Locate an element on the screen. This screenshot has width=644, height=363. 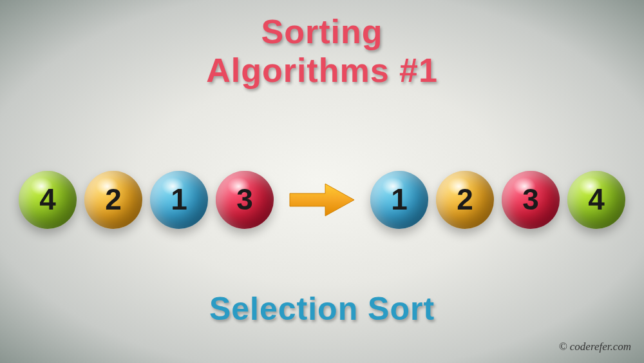
unsorted-ball-3: 1 is located at coordinates (179, 200).